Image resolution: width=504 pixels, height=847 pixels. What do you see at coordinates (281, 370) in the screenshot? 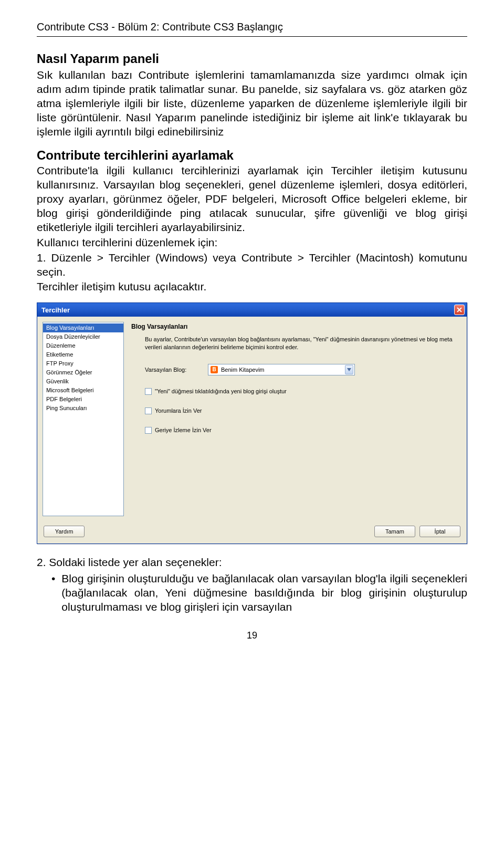
I see `default-blog-dropdown: B Benim Kitapevim` at bounding box center [281, 370].